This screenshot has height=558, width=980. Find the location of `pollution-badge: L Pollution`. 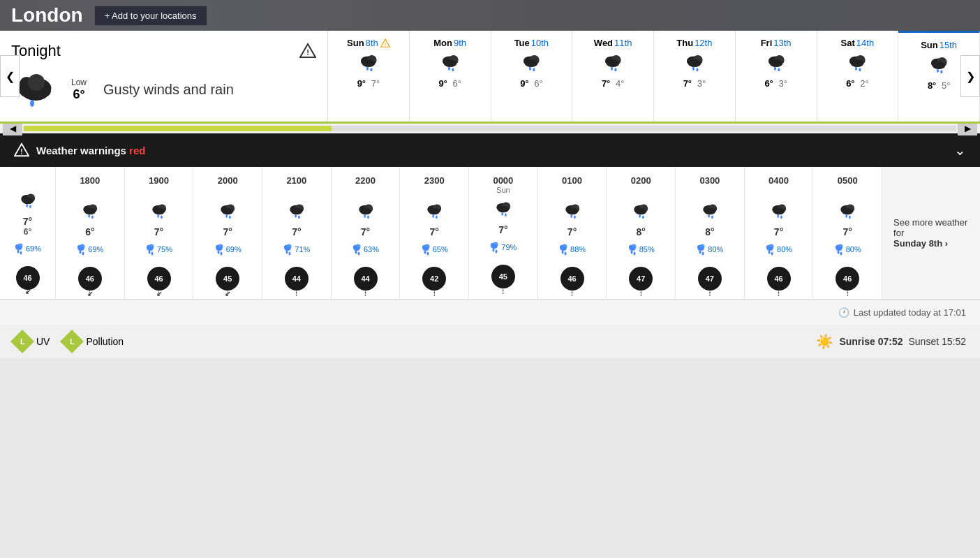

pollution-badge: L Pollution is located at coordinates (94, 342).